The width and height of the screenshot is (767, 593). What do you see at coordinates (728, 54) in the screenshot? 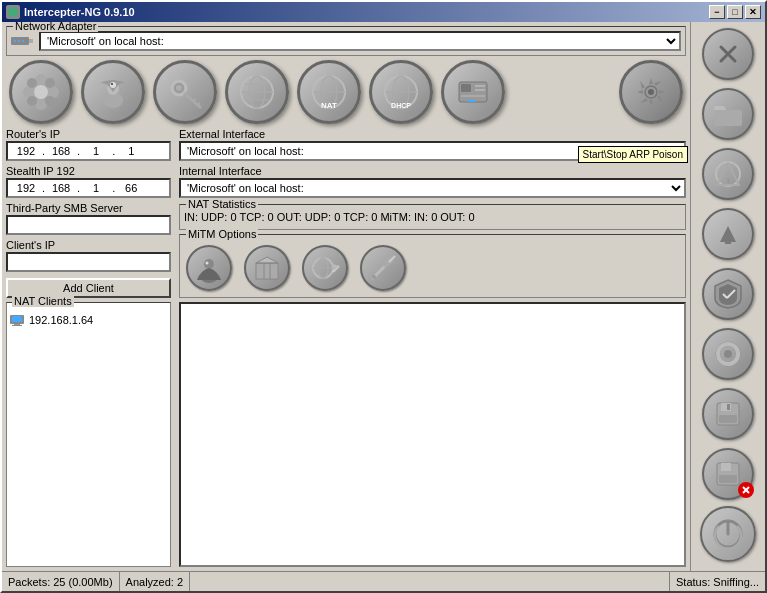
I see `sidebar-close-button` at bounding box center [728, 54].